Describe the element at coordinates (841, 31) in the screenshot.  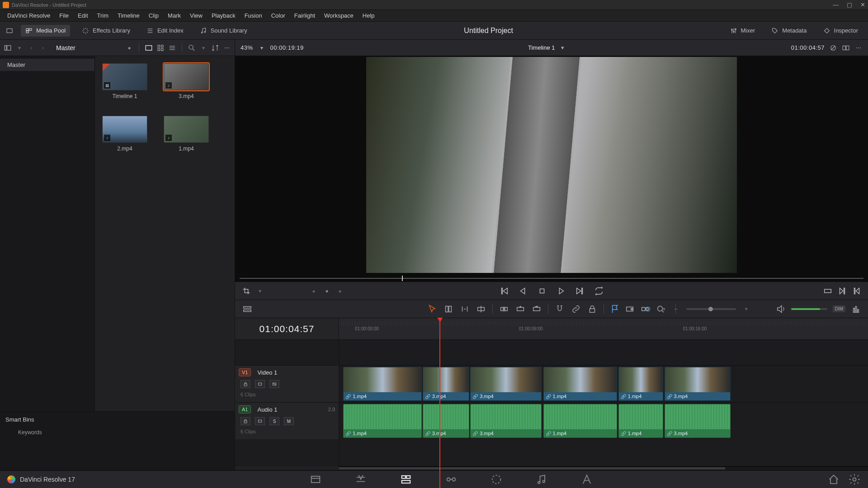
I see `inspector-toggle: Inspector` at that location.